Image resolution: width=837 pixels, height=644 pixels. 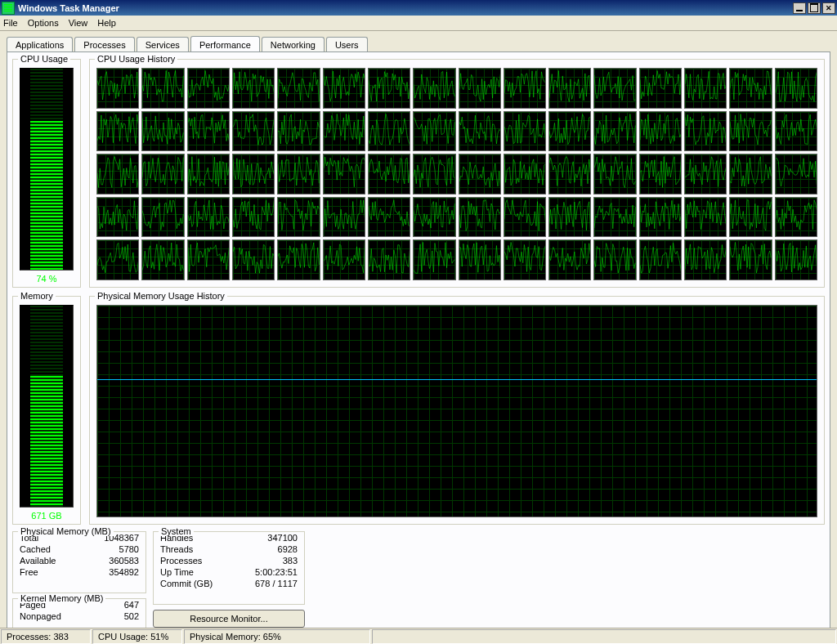 What do you see at coordinates (226, 44) in the screenshot?
I see `tab-performance: Performance` at bounding box center [226, 44].